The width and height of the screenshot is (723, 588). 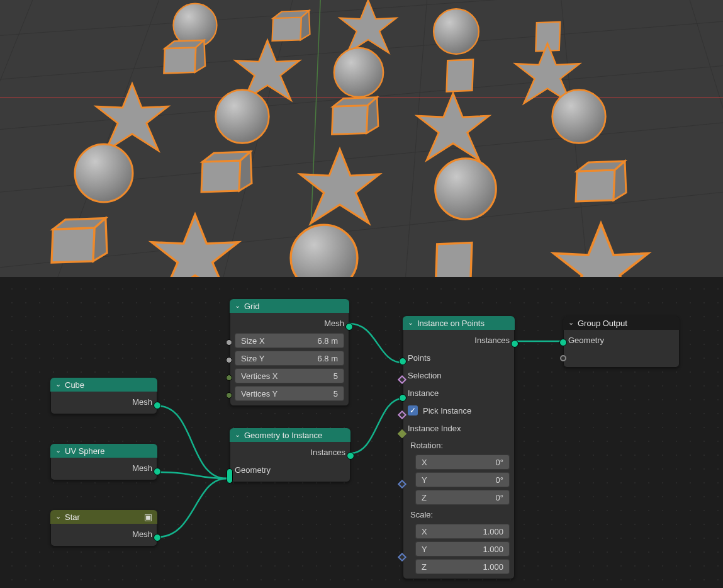 What do you see at coordinates (289, 353) in the screenshot?
I see `node-grid: ⌄ Grid Mesh Size X 6.8 m Size Y 6.8 m Ve…` at bounding box center [289, 353].